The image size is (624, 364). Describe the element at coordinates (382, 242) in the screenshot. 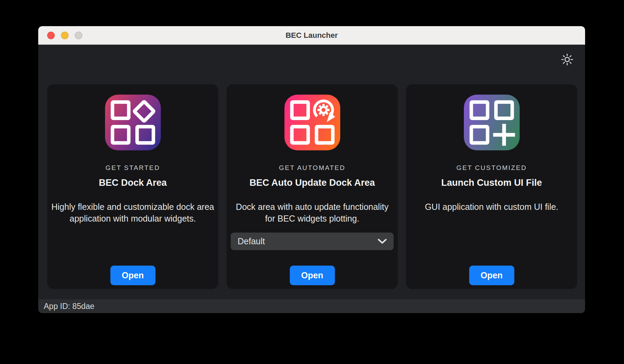

I see `chevron-down-icon` at that location.